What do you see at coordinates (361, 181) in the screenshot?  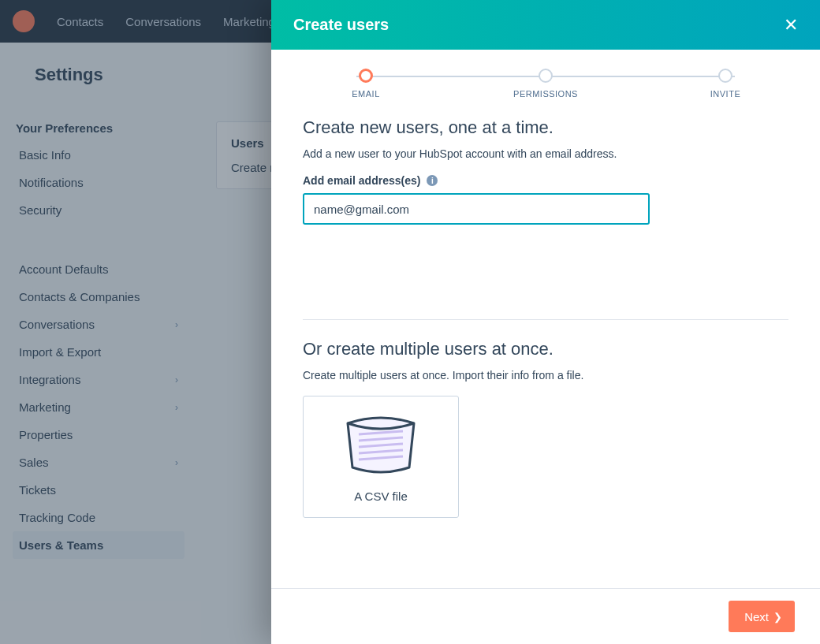 I see `email-field-label-text: Add email address(es)` at bounding box center [361, 181].